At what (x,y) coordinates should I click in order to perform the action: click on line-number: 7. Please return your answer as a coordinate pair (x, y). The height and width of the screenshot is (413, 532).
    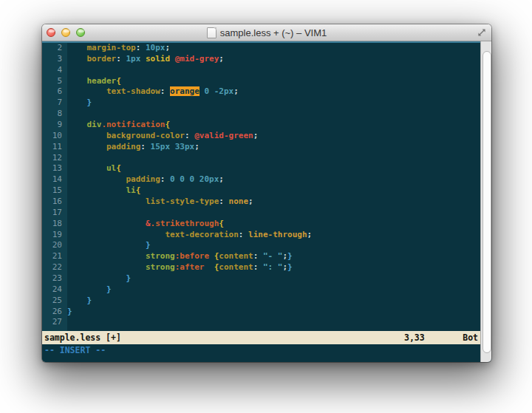
    Looking at the image, I should click on (55, 103).